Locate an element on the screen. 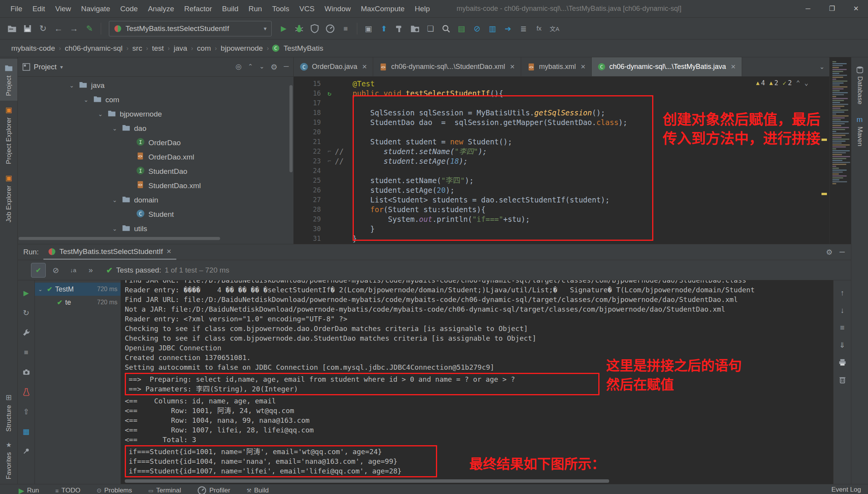  breadcrumb-item-bjpowernode: bjpowernode is located at coordinates (242, 48).